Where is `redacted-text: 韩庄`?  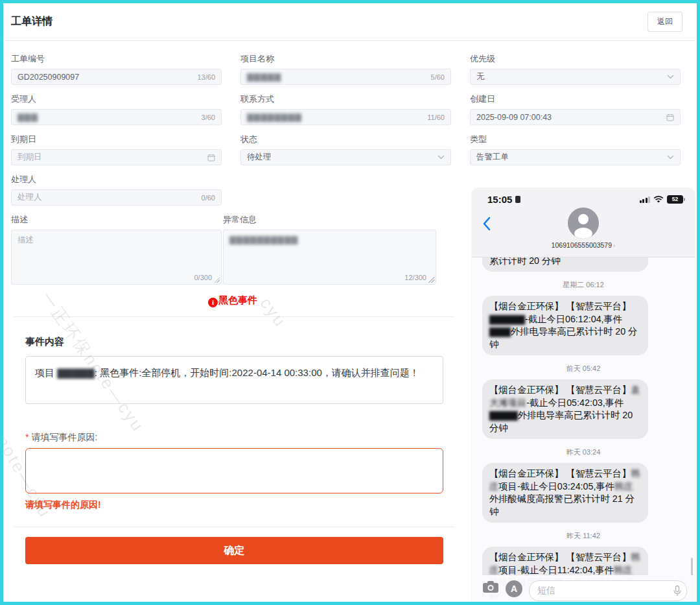 redacted-text: 韩庄 is located at coordinates (624, 486).